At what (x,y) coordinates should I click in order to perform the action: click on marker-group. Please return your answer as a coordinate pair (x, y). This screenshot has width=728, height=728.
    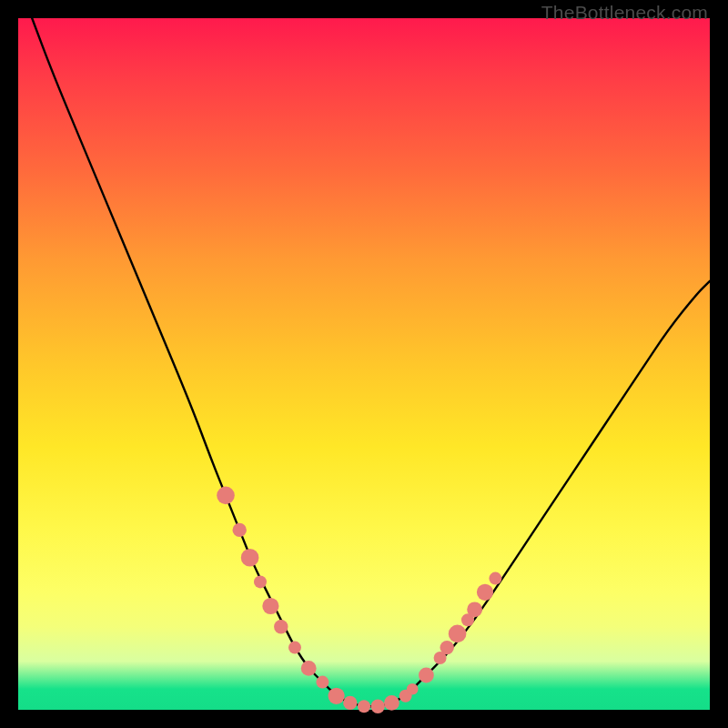
    Looking at the image, I should click on (359, 601).